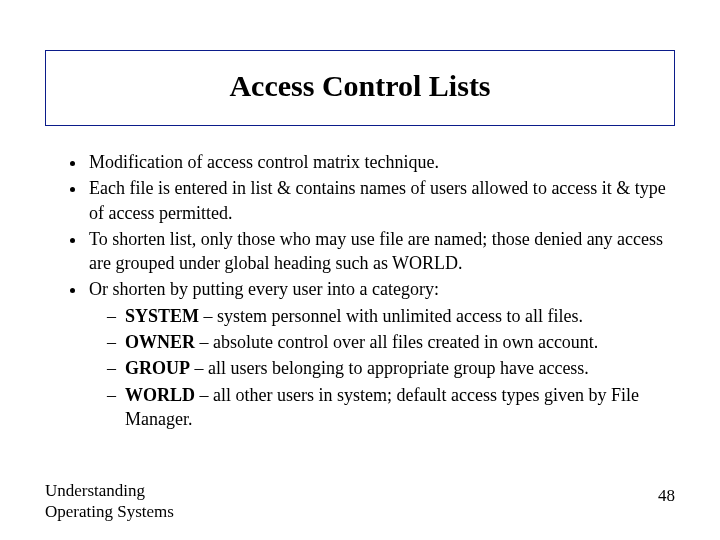 The width and height of the screenshot is (720, 540). What do you see at coordinates (382, 407) in the screenshot?
I see `category-desc: – all other users in system; default acc…` at bounding box center [382, 407].